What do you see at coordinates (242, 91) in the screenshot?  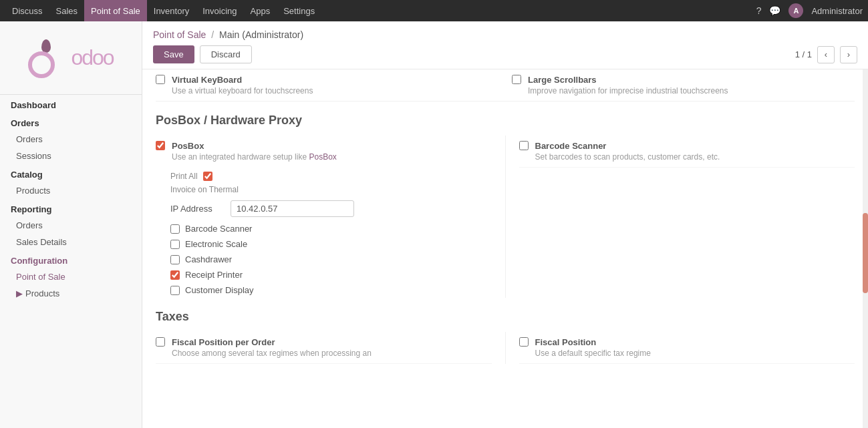 I see `virtual-keyboard-desc: Use a virtual keyboard for touchscreens` at bounding box center [242, 91].